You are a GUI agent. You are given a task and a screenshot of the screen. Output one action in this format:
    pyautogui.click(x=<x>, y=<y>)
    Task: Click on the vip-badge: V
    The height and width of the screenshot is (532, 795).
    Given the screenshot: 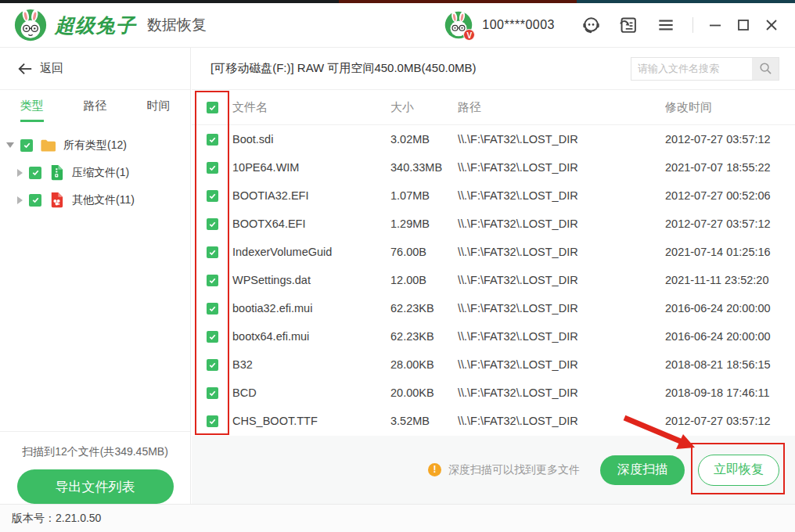 What is the action you would take?
    pyautogui.click(x=469, y=34)
    